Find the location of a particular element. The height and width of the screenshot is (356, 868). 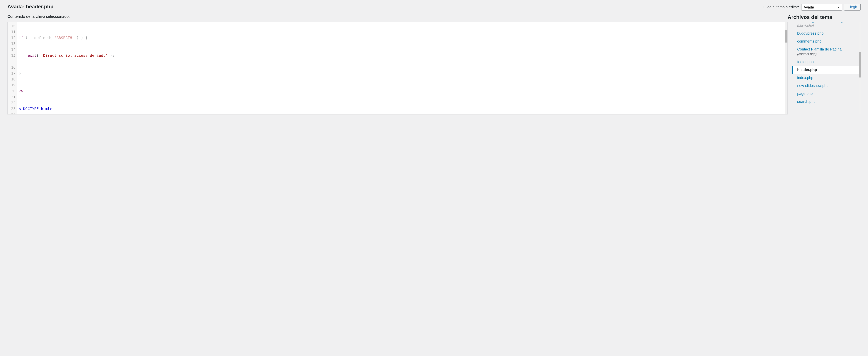

file-item-comments: comments.php is located at coordinates (826, 41).